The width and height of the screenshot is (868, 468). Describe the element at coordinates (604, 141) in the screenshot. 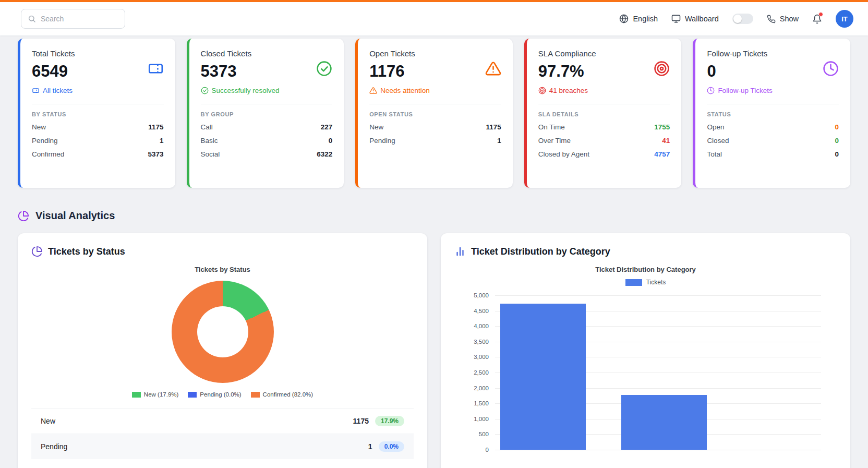

I see `stat-row: Over Time 41` at that location.